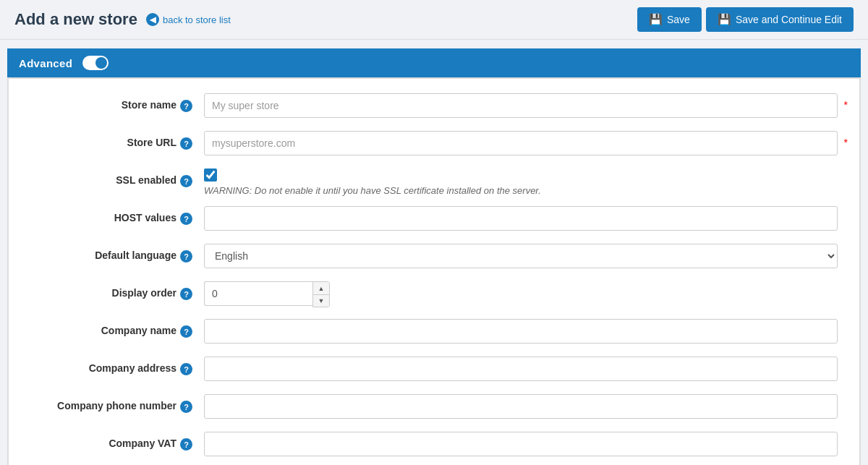 This screenshot has height=465, width=868. Describe the element at coordinates (434, 371) in the screenshot. I see `company-address-row: Company address ?` at that location.